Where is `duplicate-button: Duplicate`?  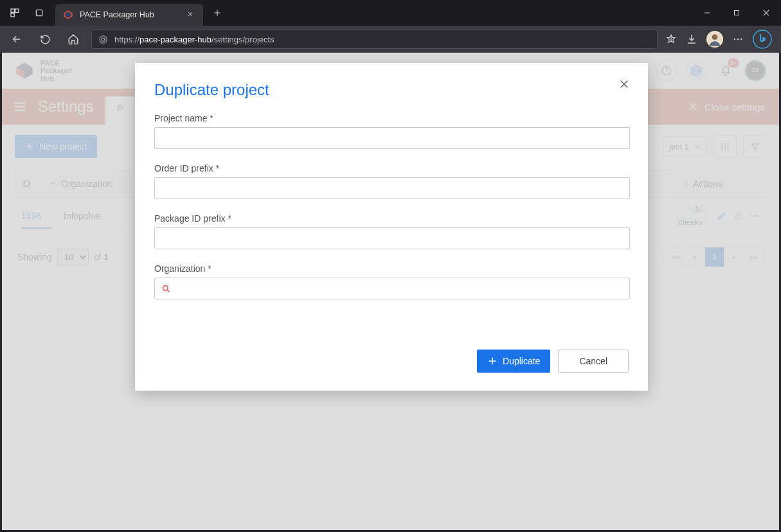 duplicate-button: Duplicate is located at coordinates (514, 361).